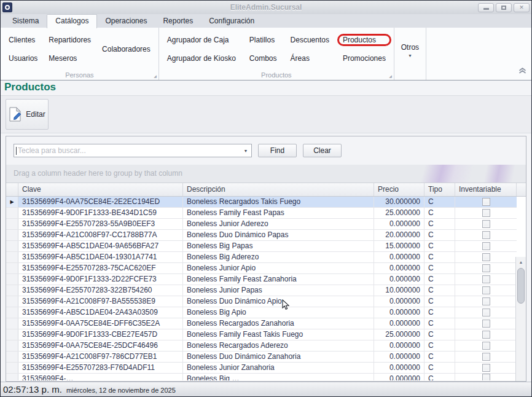 The image size is (532, 397). Describe the element at coordinates (70, 40) in the screenshot. I see `ribbon-item-repartidores: Repartidores` at that location.